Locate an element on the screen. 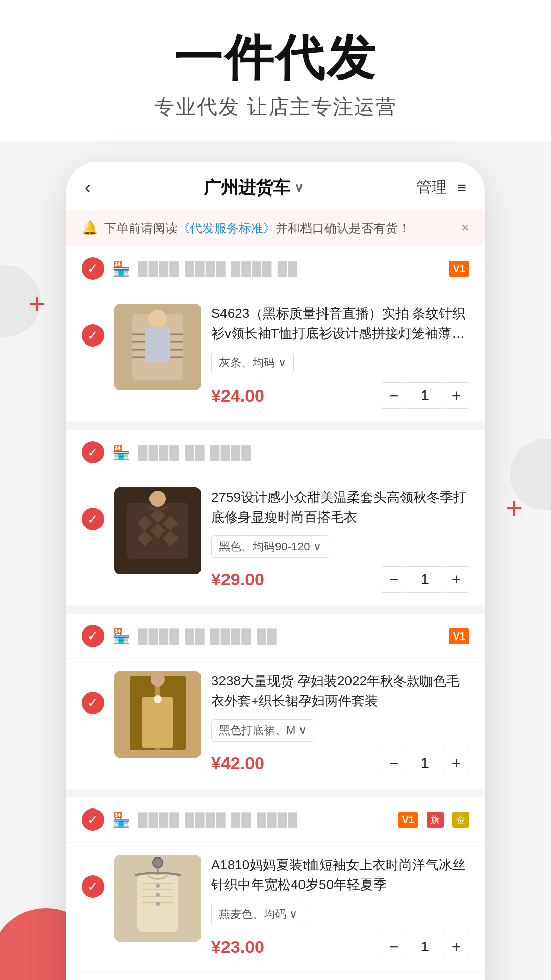  seller-badge-v1-1: V1 is located at coordinates (459, 268).